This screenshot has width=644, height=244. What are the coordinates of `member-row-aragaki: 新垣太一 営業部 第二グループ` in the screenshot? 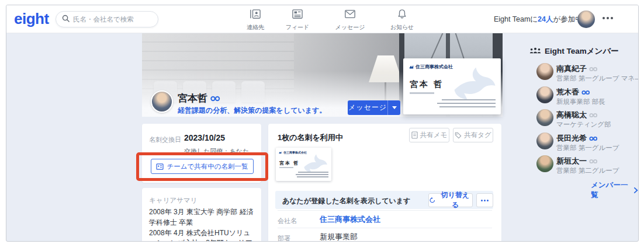 It's located at (588, 166).